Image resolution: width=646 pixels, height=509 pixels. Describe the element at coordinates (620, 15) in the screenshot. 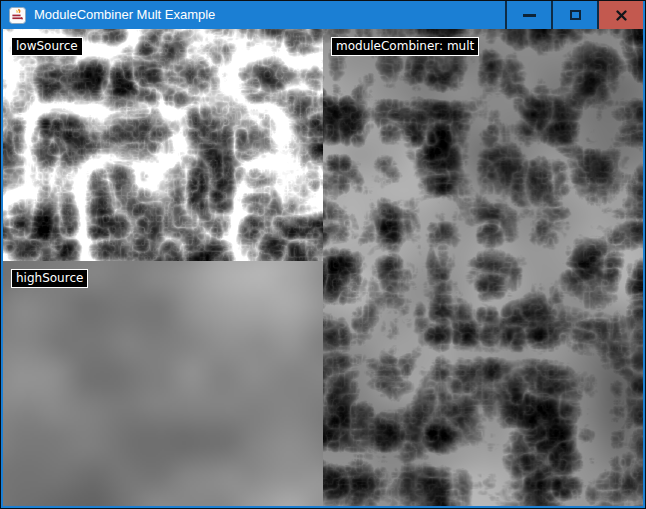

I see `close-button` at that location.